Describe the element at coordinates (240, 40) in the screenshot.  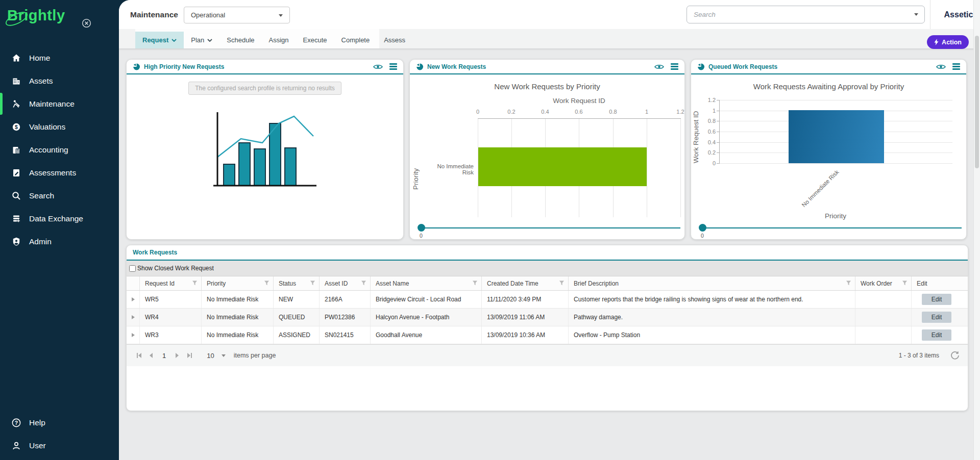
I see `tab-schedule: Schedule` at that location.